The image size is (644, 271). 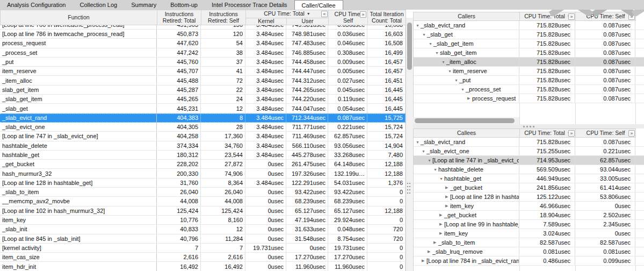 What do you see at coordinates (203, 90) in the screenshot?
I see `table-row: slab_get_item445,287223.484usec744.265us…` at bounding box center [203, 90].